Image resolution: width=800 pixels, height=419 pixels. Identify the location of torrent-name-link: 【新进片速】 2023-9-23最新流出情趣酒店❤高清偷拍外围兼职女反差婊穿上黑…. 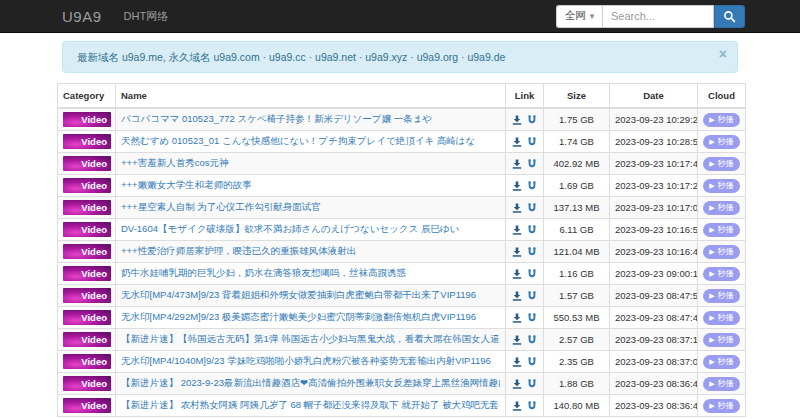
(310, 384).